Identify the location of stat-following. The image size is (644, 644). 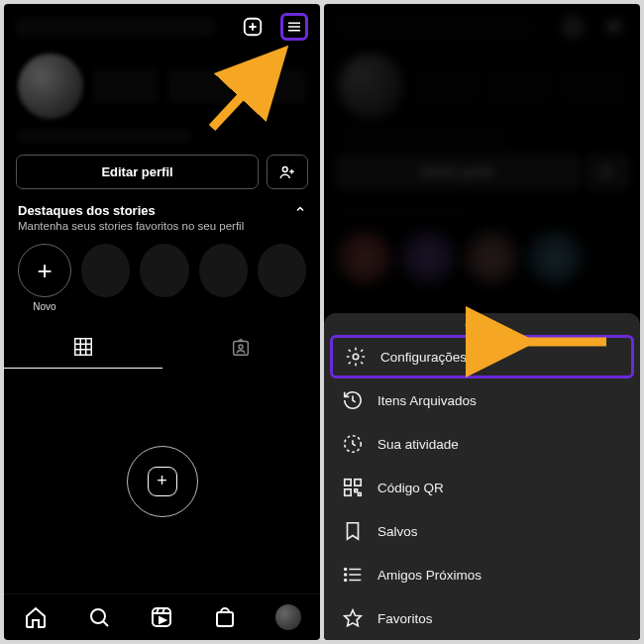
(273, 86).